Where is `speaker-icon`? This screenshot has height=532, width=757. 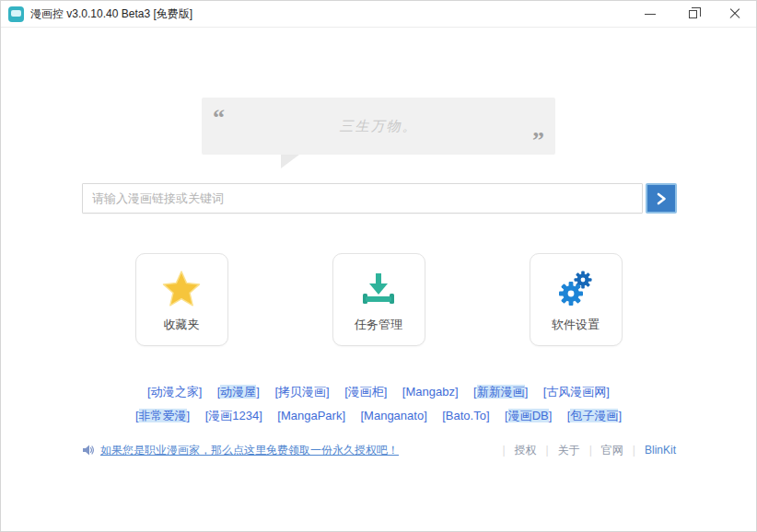 speaker-icon is located at coordinates (88, 450).